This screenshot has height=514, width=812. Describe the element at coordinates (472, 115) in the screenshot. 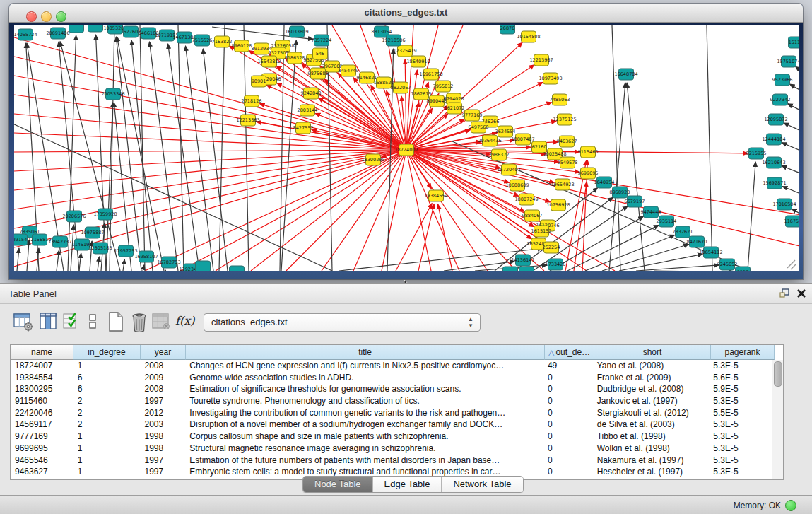

I see `network-node: 9777169` at that location.